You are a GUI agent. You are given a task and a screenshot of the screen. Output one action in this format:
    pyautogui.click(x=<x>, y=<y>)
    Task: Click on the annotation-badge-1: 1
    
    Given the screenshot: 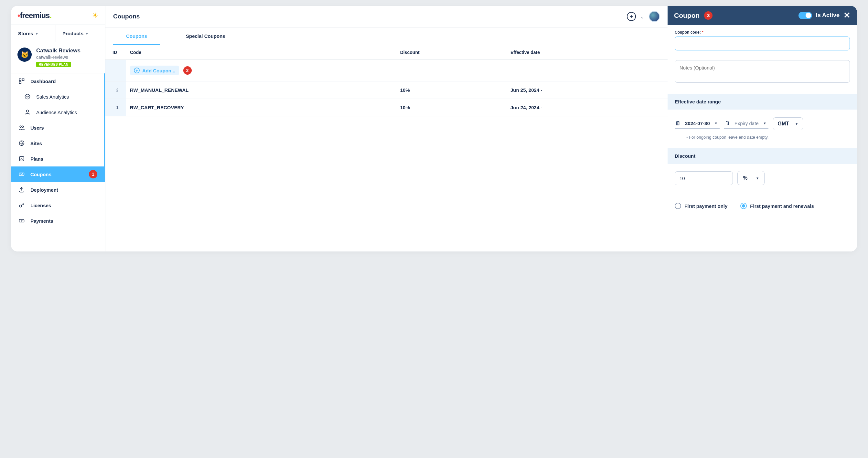 What is the action you would take?
    pyautogui.click(x=93, y=174)
    